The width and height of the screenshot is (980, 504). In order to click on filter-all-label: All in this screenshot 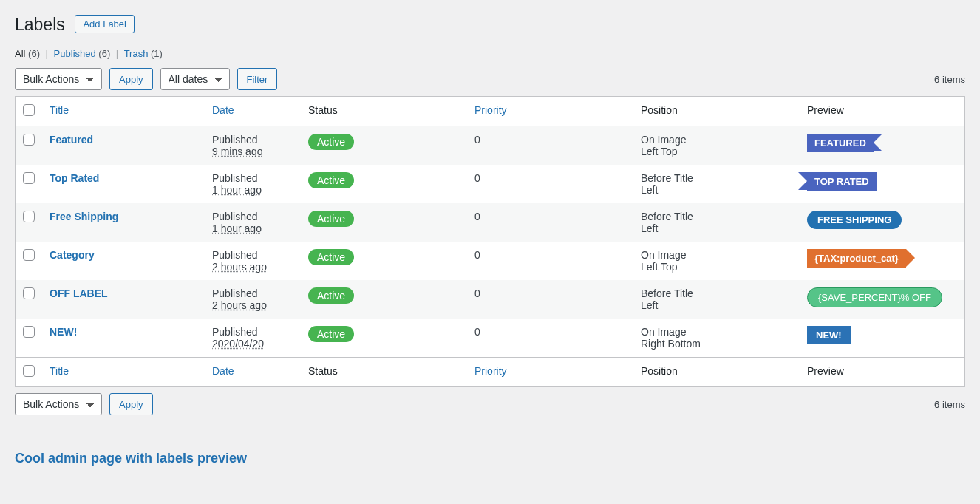, I will do `click(20, 53)`.